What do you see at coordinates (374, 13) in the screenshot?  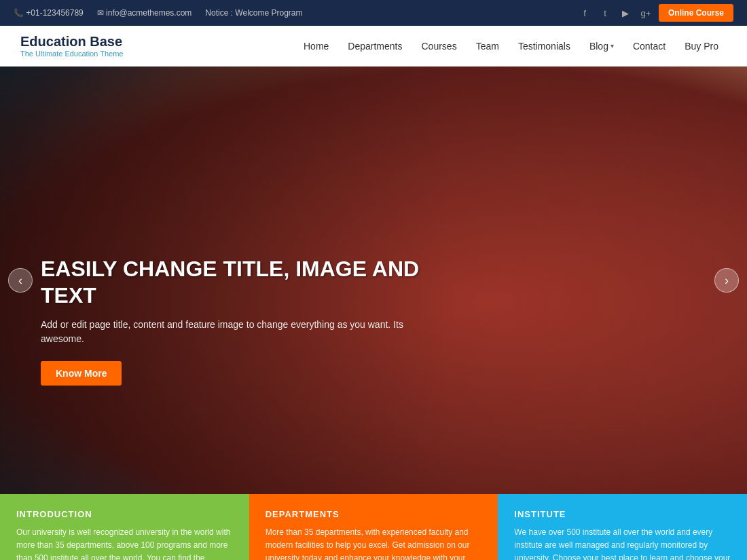 I see `top-bar: 📞 +01-123456789 ✉ info@acmethemes.com No…` at bounding box center [374, 13].